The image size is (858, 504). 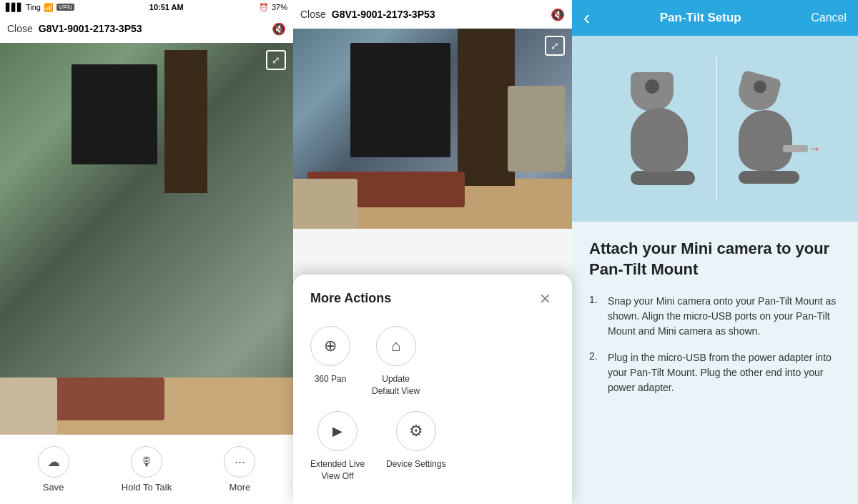 What do you see at coordinates (330, 362) in the screenshot?
I see `360-pan-action: ⊕ 360 Pan` at bounding box center [330, 362].